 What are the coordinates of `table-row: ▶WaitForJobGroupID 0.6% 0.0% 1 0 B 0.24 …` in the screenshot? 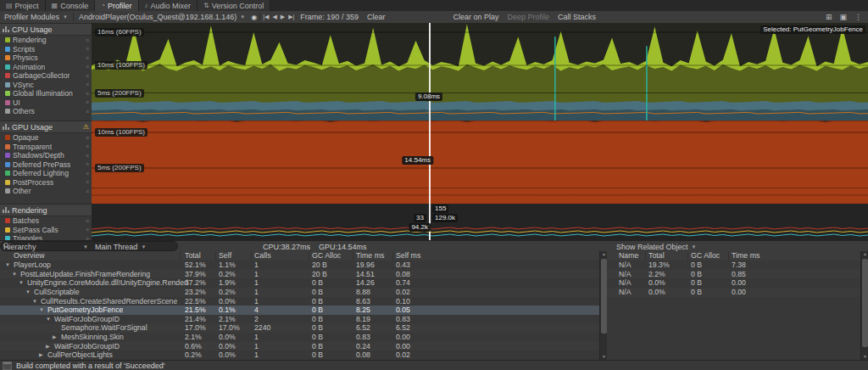 It's located at (300, 346).